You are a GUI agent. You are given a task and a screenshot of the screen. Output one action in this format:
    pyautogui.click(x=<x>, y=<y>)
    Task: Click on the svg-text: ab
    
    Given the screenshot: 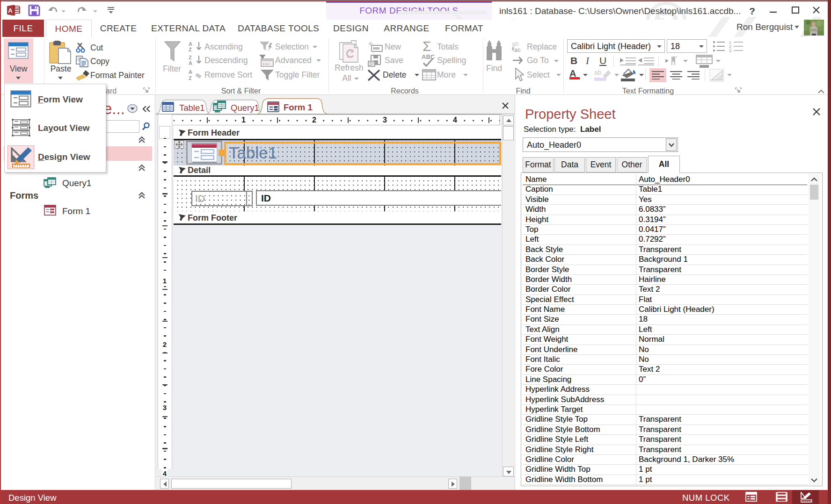 What is the action you would take?
    pyautogui.click(x=598, y=73)
    